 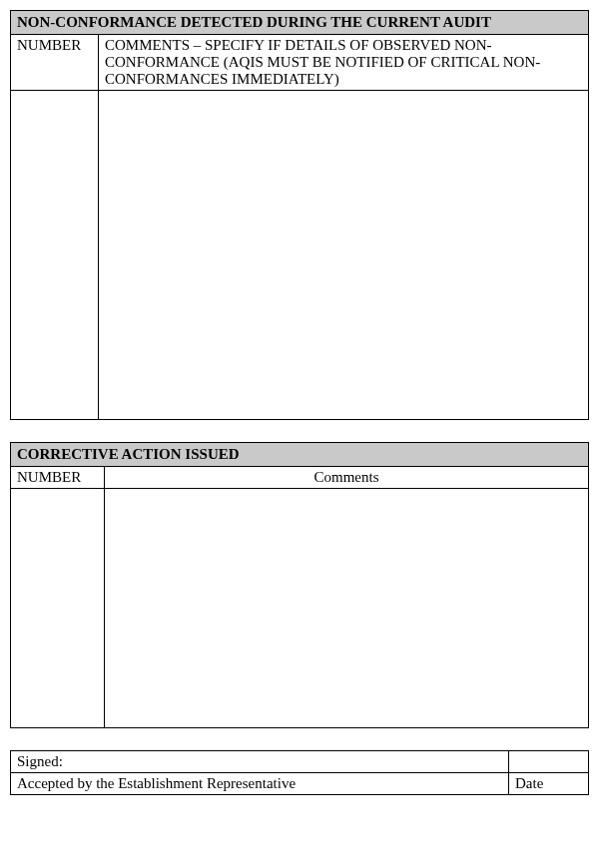 I want to click on corrective-col-comments: Comments, so click(x=347, y=478).